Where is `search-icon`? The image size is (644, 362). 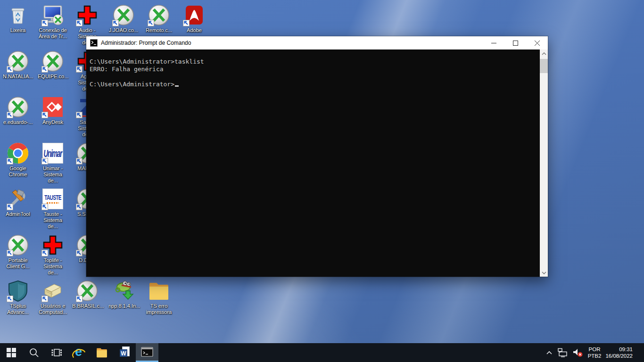 search-icon is located at coordinates (34, 353).